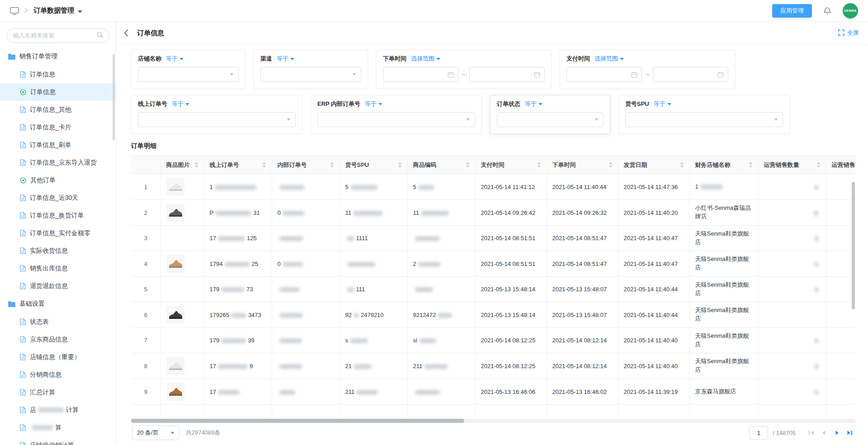 This screenshot has height=445, width=868. Describe the element at coordinates (636, 165) in the screenshot. I see `column-label: 发货日期` at that location.